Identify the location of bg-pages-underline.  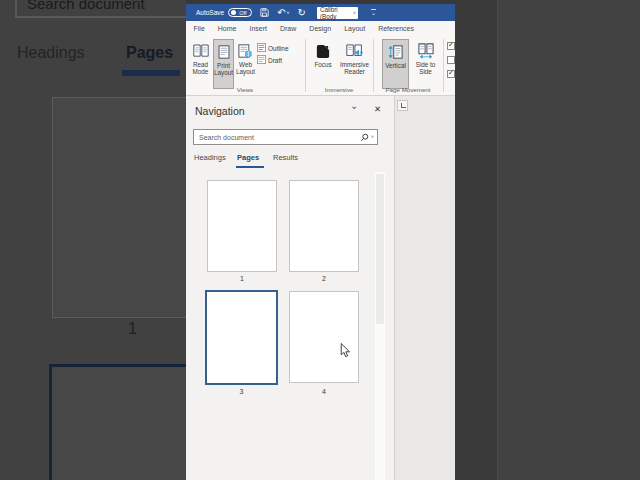
(151, 73).